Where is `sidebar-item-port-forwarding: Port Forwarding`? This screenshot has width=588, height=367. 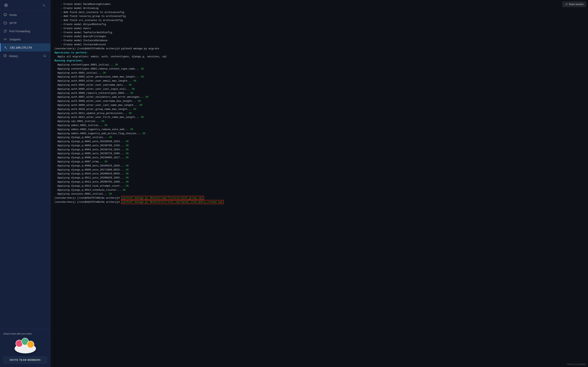
sidebar-item-port-forwarding: Port Forwarding is located at coordinates (25, 31).